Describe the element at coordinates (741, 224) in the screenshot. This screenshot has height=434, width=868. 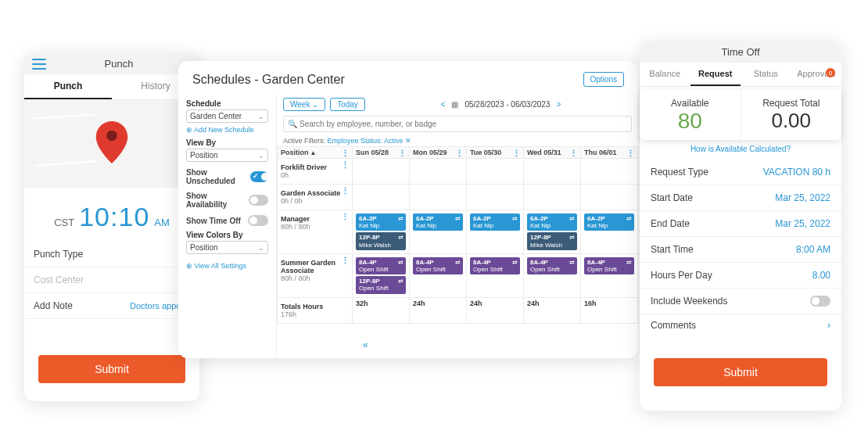
I see `timeoff-field-end-date: End DateMar 25, 2022` at that location.